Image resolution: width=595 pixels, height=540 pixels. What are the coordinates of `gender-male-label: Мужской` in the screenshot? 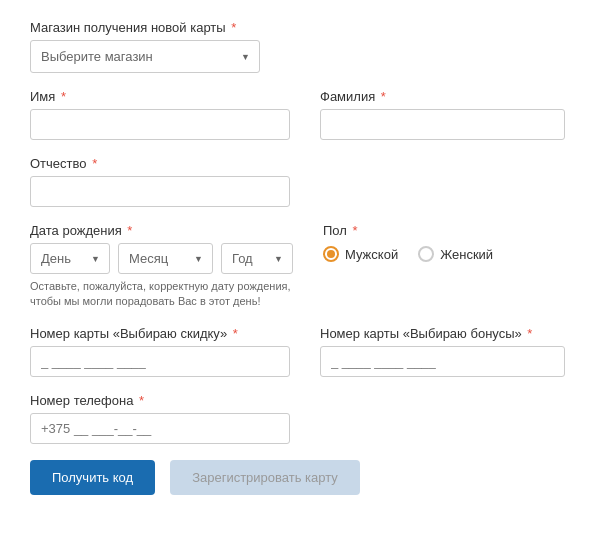 It's located at (372, 254).